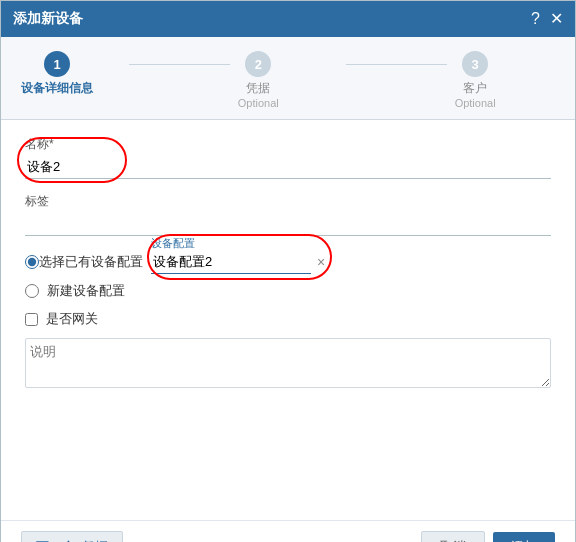  Describe the element at coordinates (288, 291) in the screenshot. I see `new-device-radio-item: 新建设备配置` at that location.